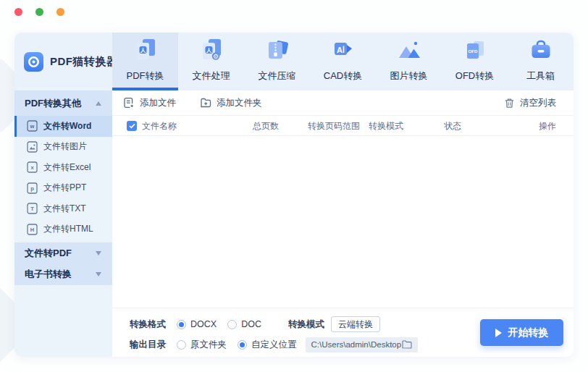 This screenshot has height=372, width=588. Describe the element at coordinates (32, 208) in the screenshot. I see `txt-file-icon: T` at that location.